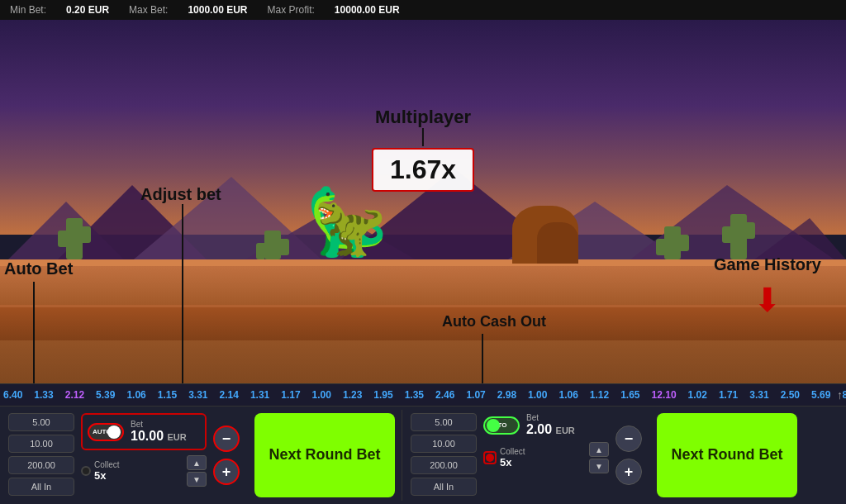  What do you see at coordinates (41, 422) in the screenshot?
I see `quick-bet-5-1: 5.00` at bounding box center [41, 422].